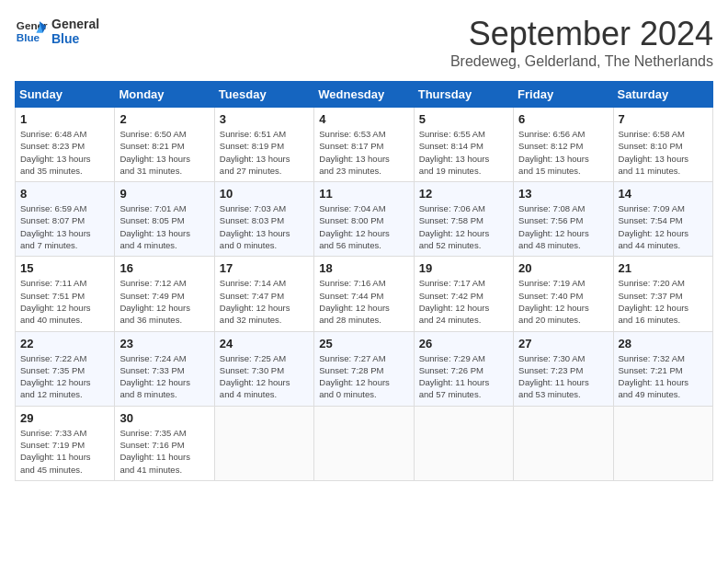 Image resolution: width=728 pixels, height=563 pixels. Describe the element at coordinates (65, 443) in the screenshot. I see `calendar-cell: 29Sunrise: 7:33 AM Sunset: 7:19 PM Dayli…` at that location.